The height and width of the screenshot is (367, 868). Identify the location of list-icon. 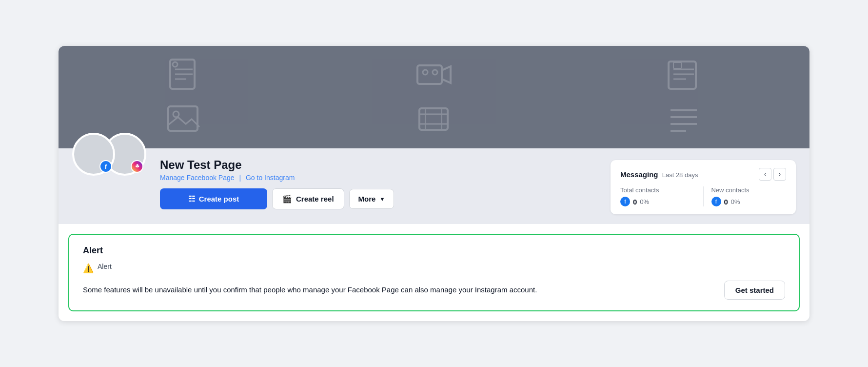
(684, 119).